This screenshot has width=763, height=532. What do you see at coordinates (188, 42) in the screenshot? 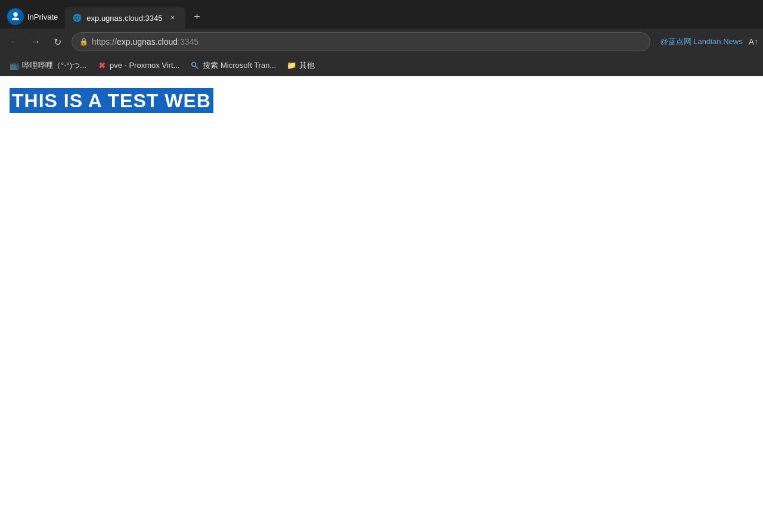
I see `address-port: :3345` at bounding box center [188, 42].